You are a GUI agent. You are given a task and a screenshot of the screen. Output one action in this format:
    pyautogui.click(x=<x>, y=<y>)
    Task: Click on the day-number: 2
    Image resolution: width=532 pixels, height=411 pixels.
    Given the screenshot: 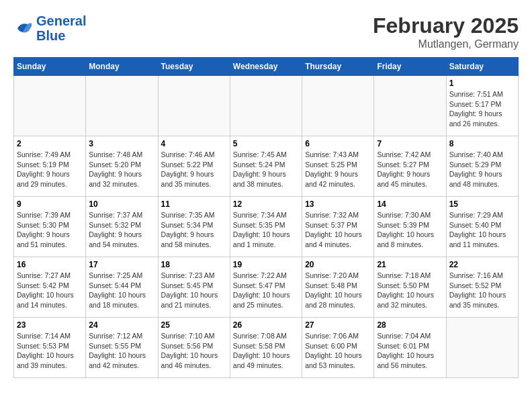 What is the action you would take?
    pyautogui.click(x=50, y=144)
    